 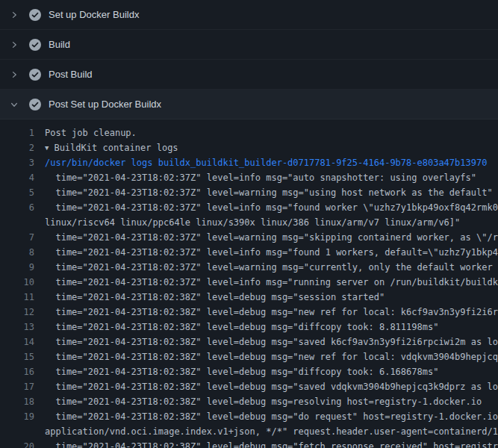 I want to click on log-line: 3 /usr/bin/docker logs buildx_buildkit_b…, so click(x=249, y=163).